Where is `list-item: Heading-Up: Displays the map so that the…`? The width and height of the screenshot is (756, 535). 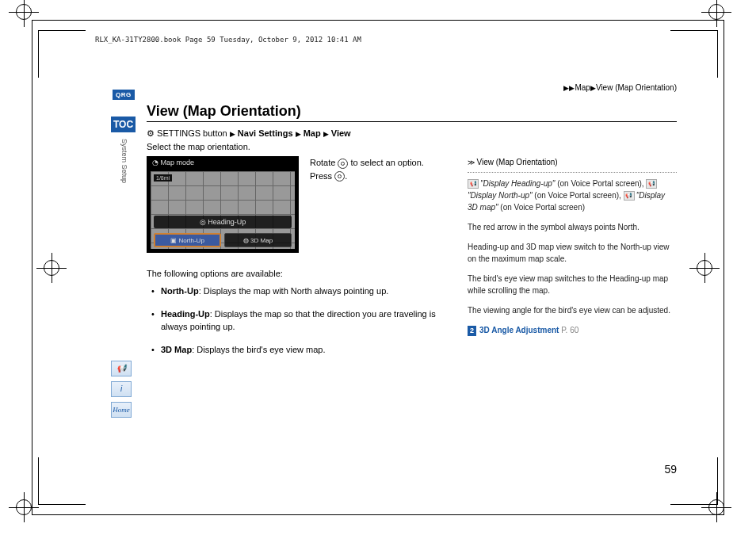
list-item: Heading-Up: Displays the map so that the… is located at coordinates (303, 320).